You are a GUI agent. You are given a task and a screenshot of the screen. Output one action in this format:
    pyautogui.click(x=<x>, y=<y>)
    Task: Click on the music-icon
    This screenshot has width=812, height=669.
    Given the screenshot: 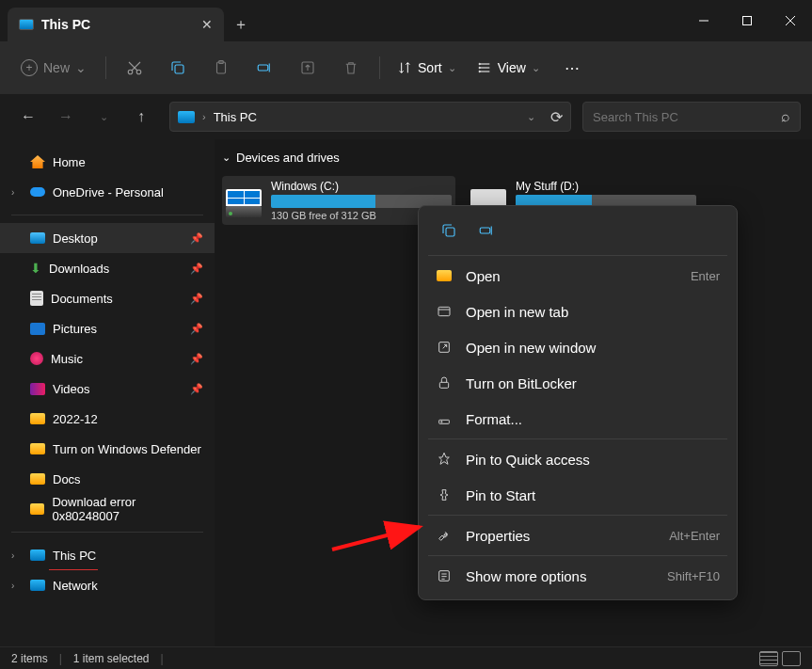 What is the action you would take?
    pyautogui.click(x=37, y=358)
    